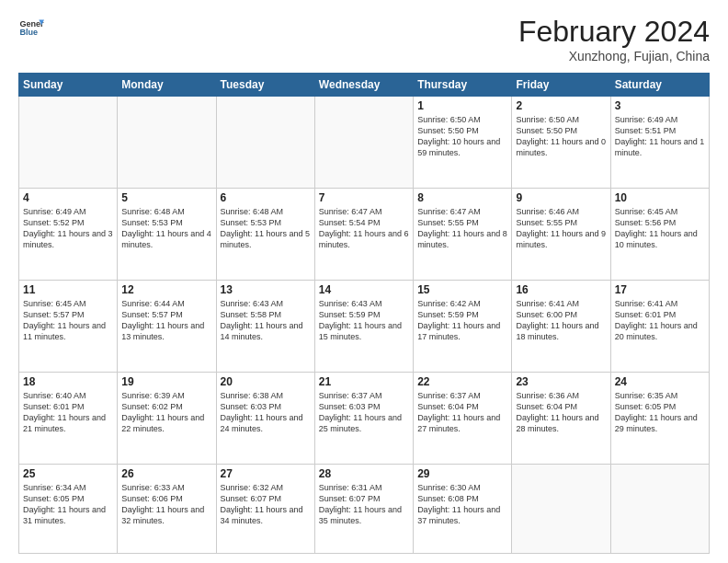  I want to click on table-row: 3Sunrise: 6:49 AM Sunset: 5:51 PM Daylig…, so click(660, 143).